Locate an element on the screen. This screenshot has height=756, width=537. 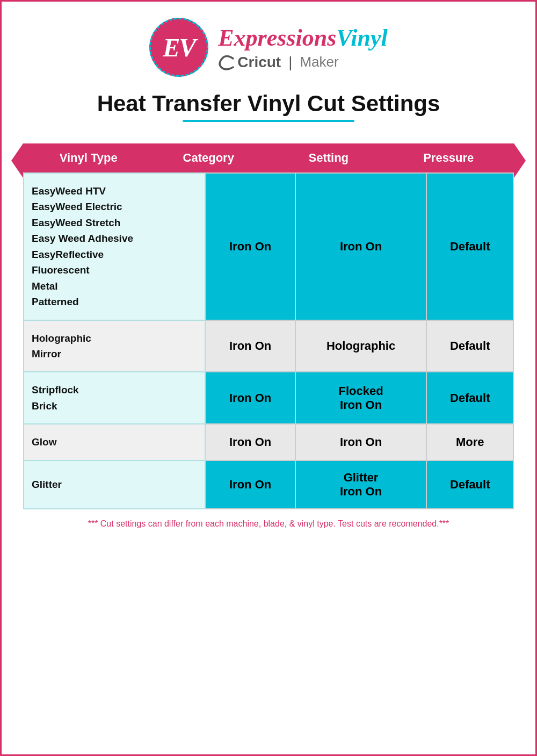
cricut-logo-text: Cricut is located at coordinates (249, 62).